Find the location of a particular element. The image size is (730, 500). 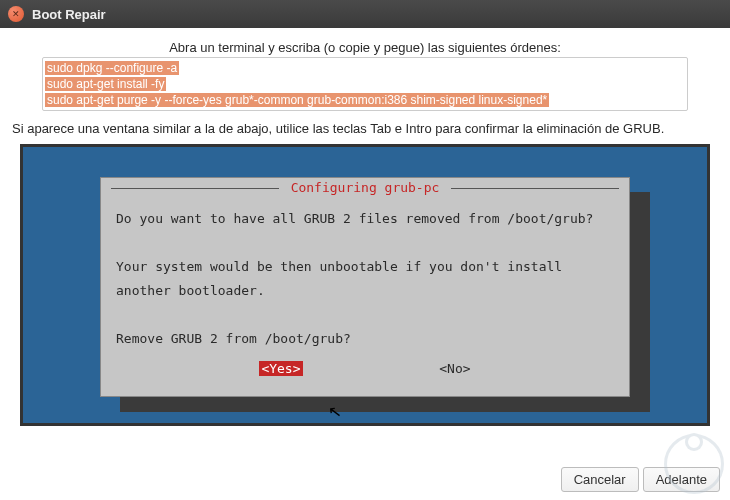

tui-yes-button: <Yes> is located at coordinates (280, 368).